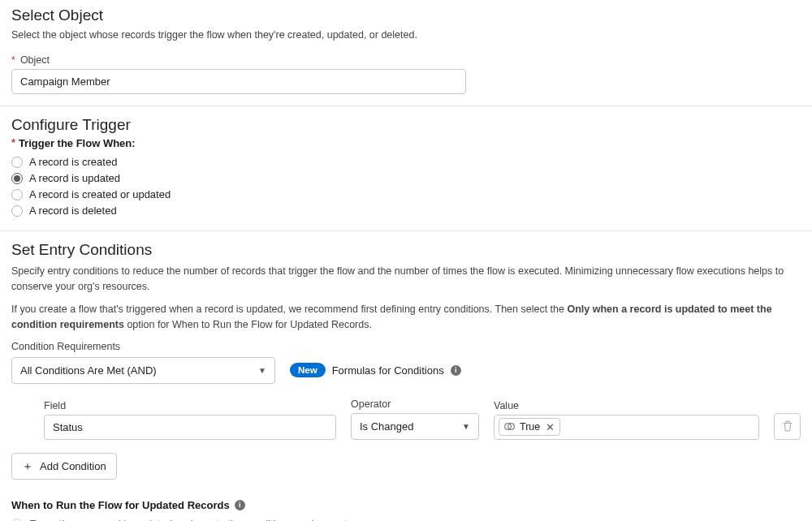 This screenshot has height=521, width=812. I want to click on when-to-run-title: When to Run the Flow for Updated Records…, so click(406, 505).